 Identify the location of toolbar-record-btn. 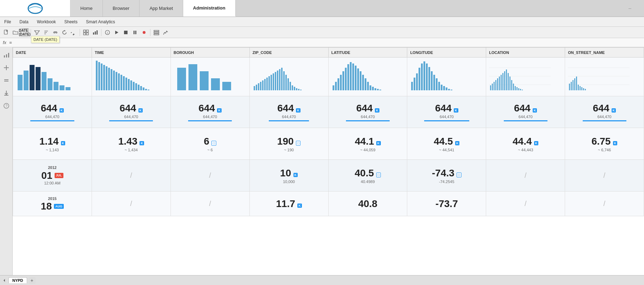
(144, 32).